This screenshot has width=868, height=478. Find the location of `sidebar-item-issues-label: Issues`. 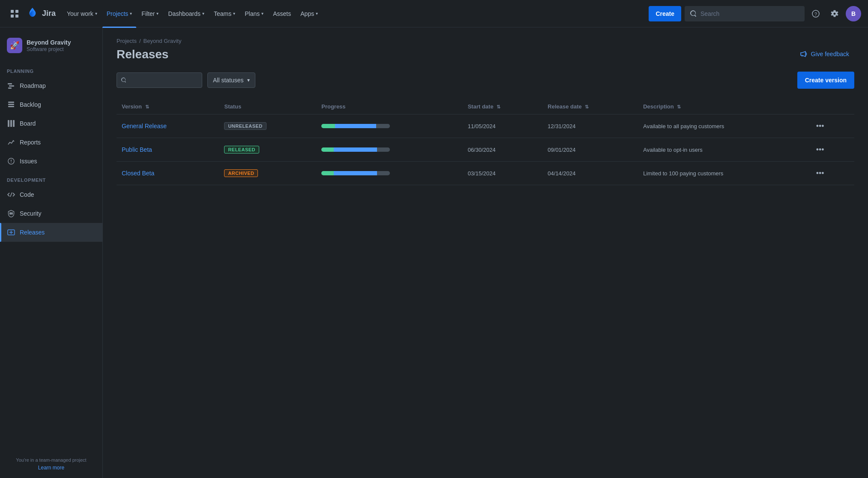

sidebar-item-issues-label: Issues is located at coordinates (28, 161).